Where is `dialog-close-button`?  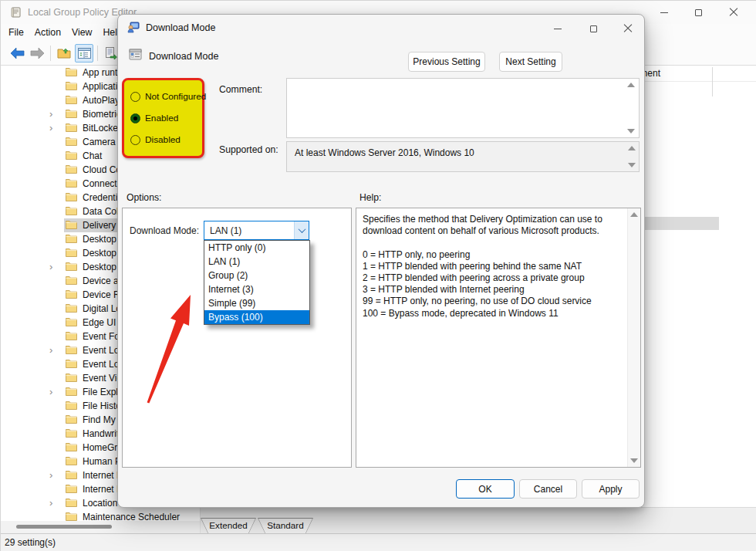 dialog-close-button is located at coordinates (628, 29).